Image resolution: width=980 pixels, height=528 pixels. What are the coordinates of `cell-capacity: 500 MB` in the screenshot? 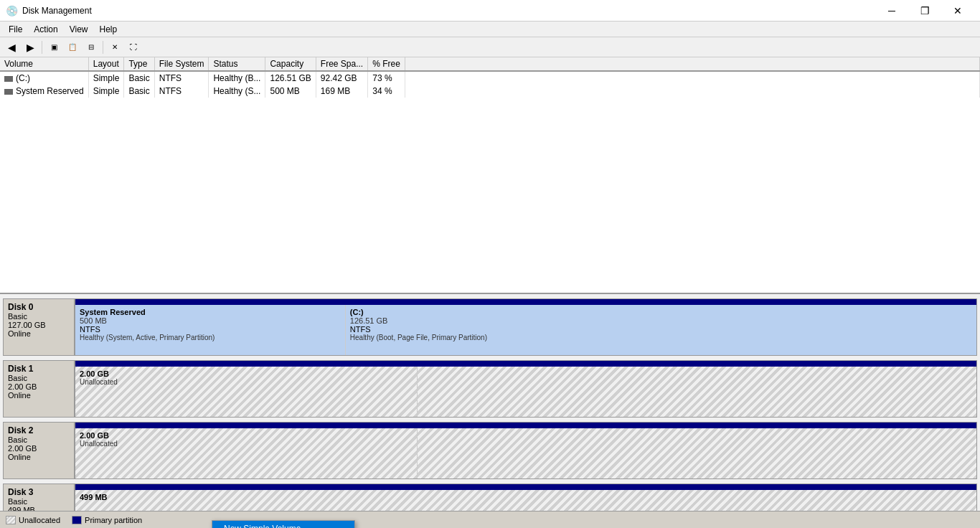 It's located at (291, 91).